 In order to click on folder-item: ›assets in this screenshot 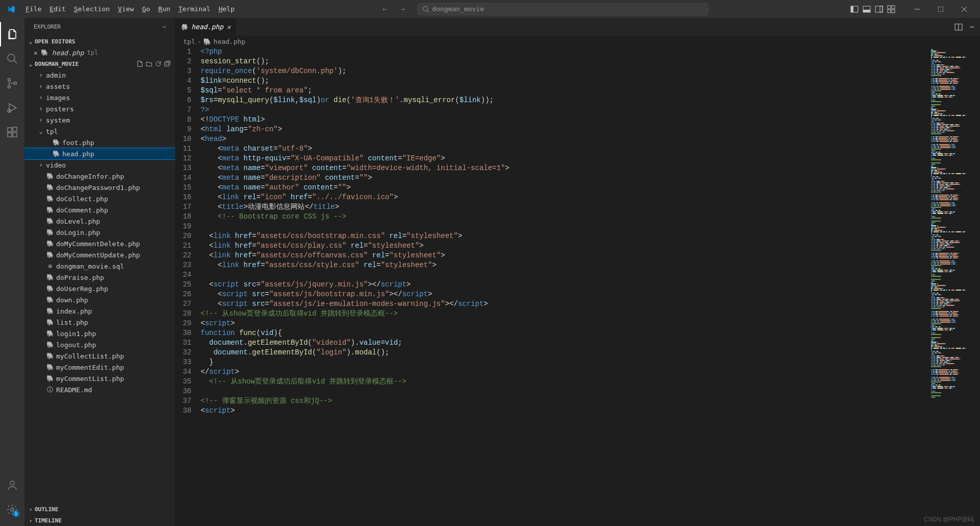, I will do `click(100, 86)`.